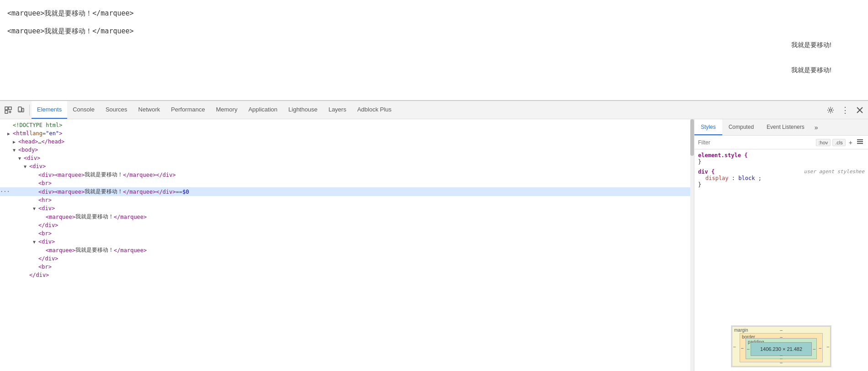 The height and width of the screenshot is (371, 868). Describe the element at coordinates (781, 236) in the screenshot. I see `styles-content: element.style { } div { user agent style…` at that location.